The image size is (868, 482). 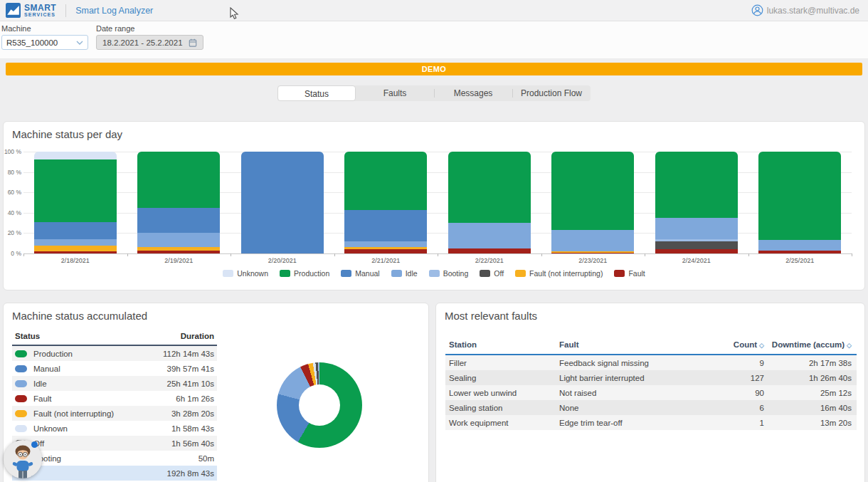 I want to click on status-cell: Manual, so click(x=38, y=369).